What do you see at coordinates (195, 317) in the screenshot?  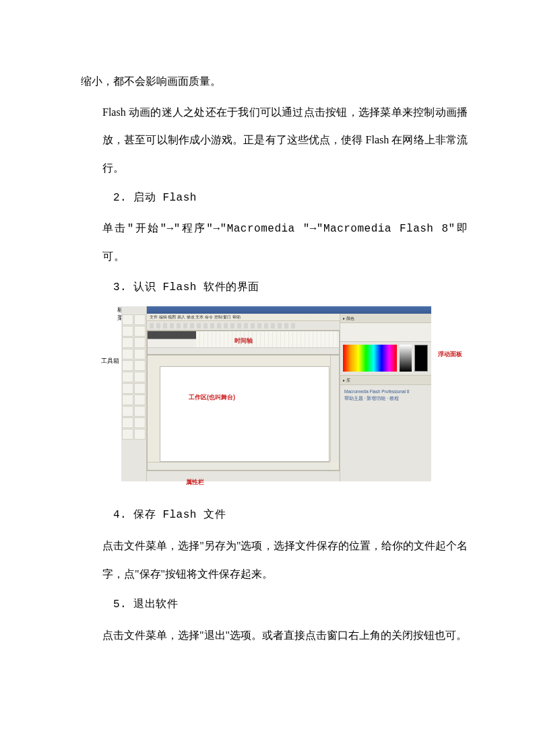 I see `menu-items: 文件 编辑 视图 插入 修改 文本 命令 控制 窗口 帮助` at bounding box center [195, 317].